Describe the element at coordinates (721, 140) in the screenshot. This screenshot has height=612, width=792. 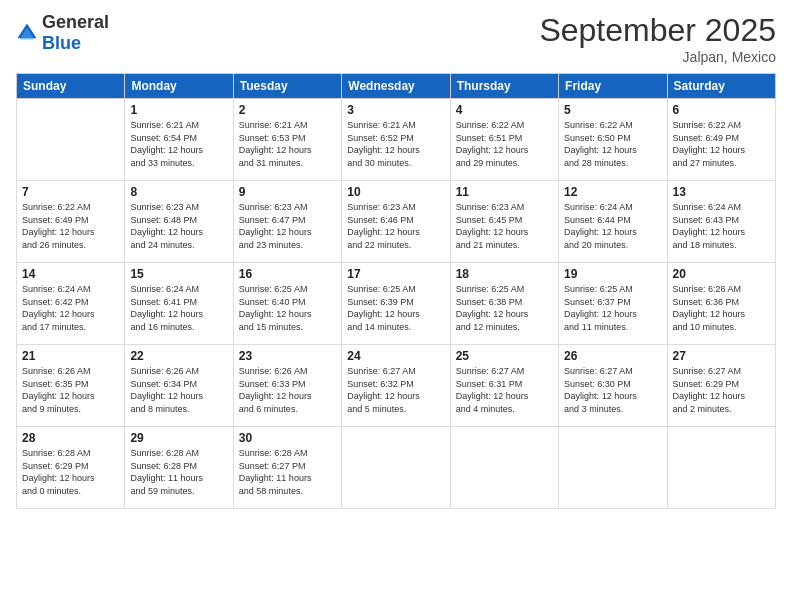
I see `table-cell: 6Sunrise: 6:22 AMSunset: 6:49 PMDaylight…` at that location.